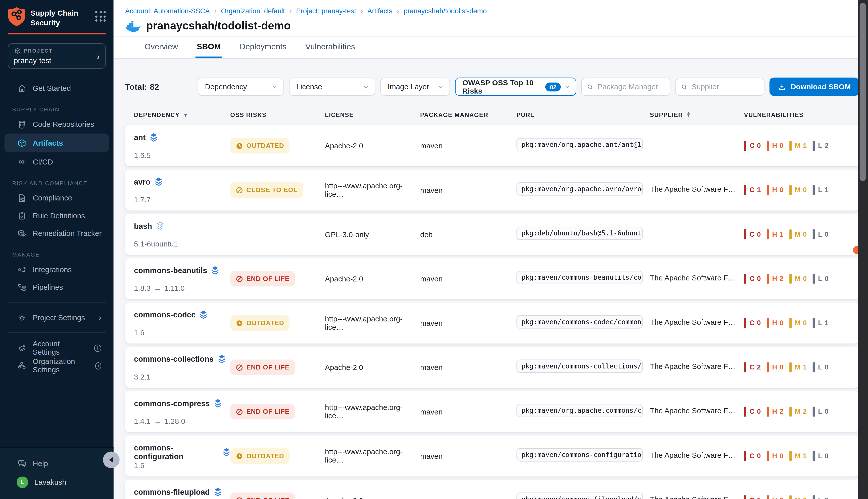  Describe the element at coordinates (22, 463) in the screenshot. I see `help-chat-icon: ?` at that location.